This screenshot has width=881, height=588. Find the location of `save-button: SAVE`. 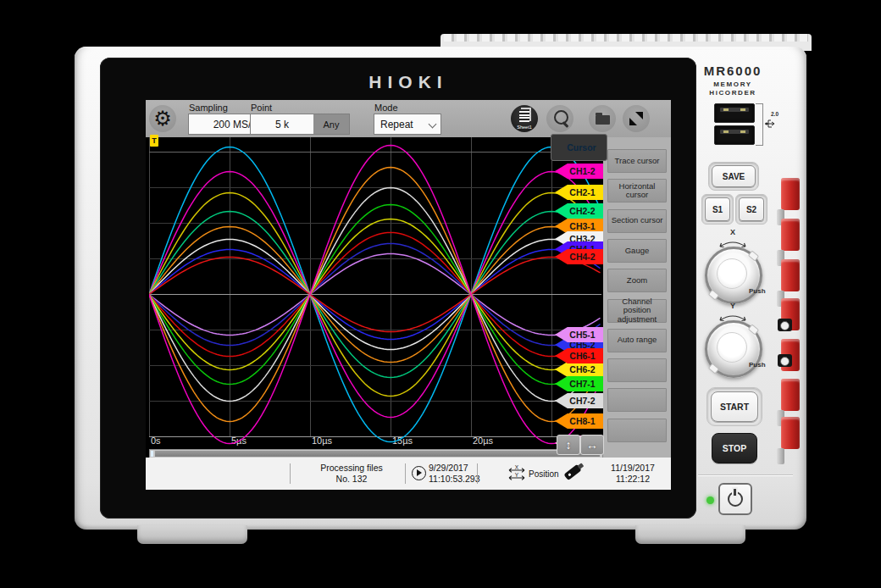

save-button: SAVE is located at coordinates (734, 176).